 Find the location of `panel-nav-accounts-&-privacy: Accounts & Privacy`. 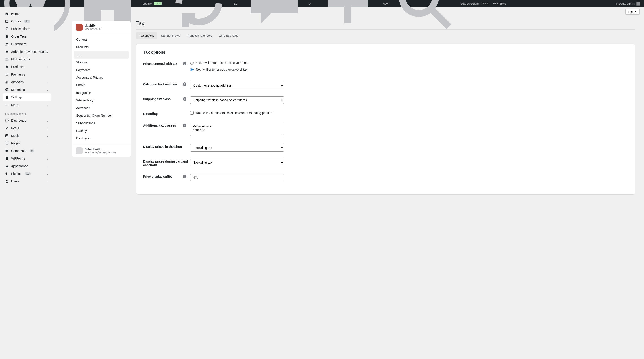

panel-nav-accounts-&-privacy: Accounts & Privacy is located at coordinates (101, 78).